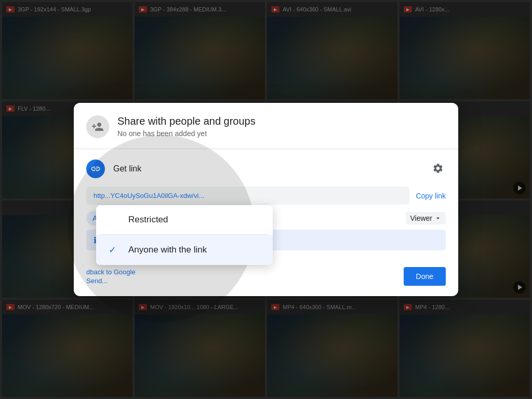  Describe the element at coordinates (149, 220) in the screenshot. I see `dropdown-item-restricted-label: Restricted` at that location.